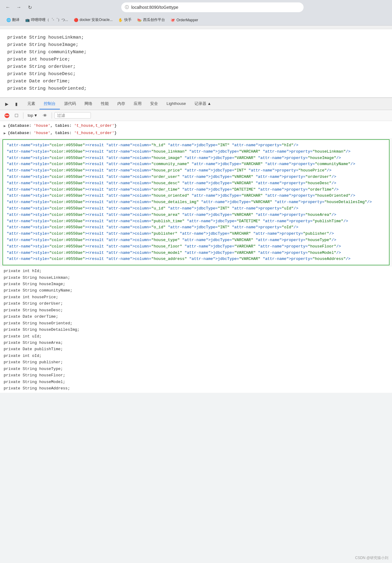 The height and width of the screenshot is (563, 392). Describe the element at coordinates (16, 116) in the screenshot. I see `console-settings-button: ☐` at that location.